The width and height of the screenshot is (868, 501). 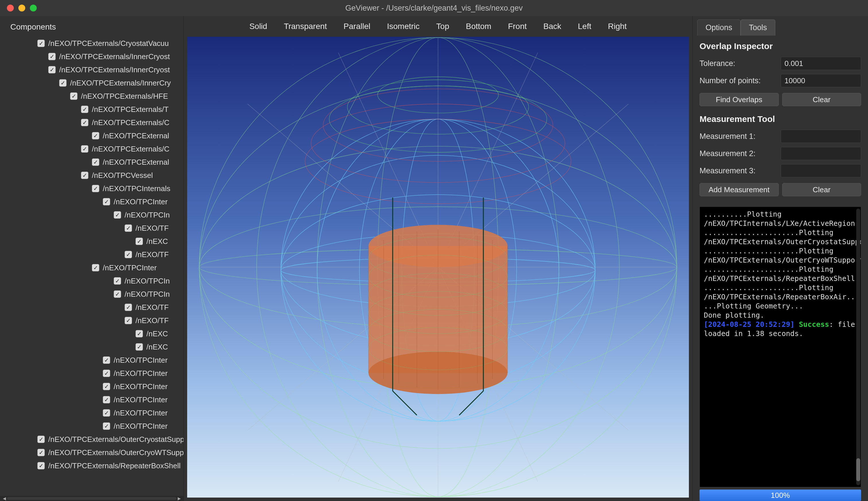 What do you see at coordinates (357, 26) in the screenshot?
I see `view-mode-parallel: Parallel` at bounding box center [357, 26].